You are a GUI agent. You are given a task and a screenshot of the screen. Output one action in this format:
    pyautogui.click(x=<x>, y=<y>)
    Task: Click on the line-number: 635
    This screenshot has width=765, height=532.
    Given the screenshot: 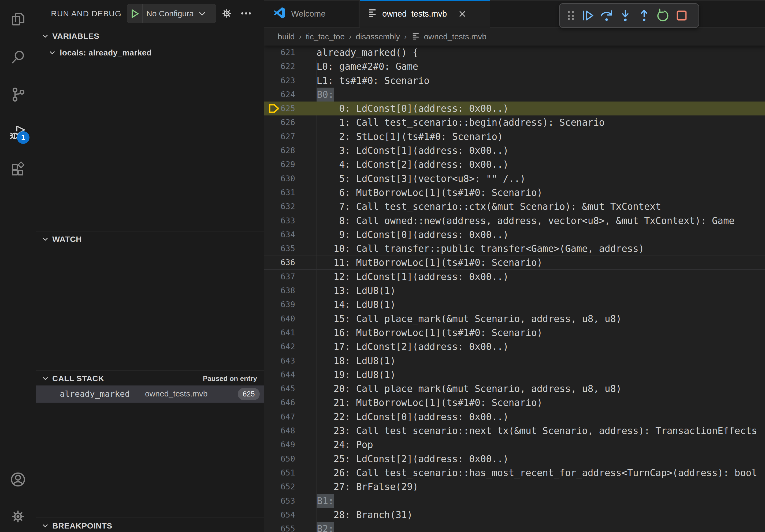 What is the action you would take?
    pyautogui.click(x=280, y=249)
    